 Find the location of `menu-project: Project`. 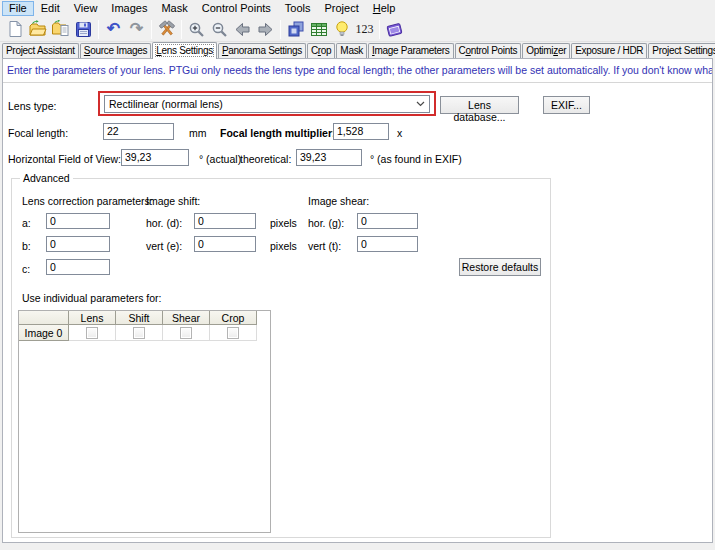

menu-project: Project is located at coordinates (342, 8).